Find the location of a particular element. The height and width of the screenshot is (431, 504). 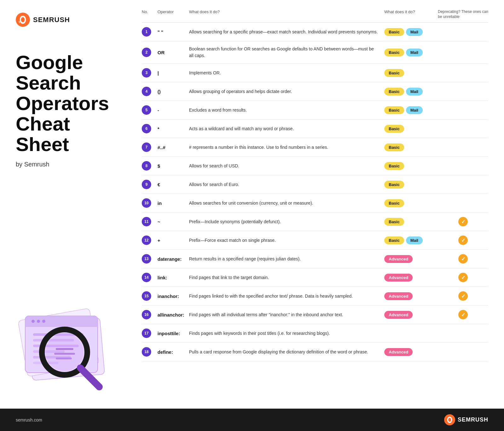

row-number: 9 is located at coordinates (150, 184).